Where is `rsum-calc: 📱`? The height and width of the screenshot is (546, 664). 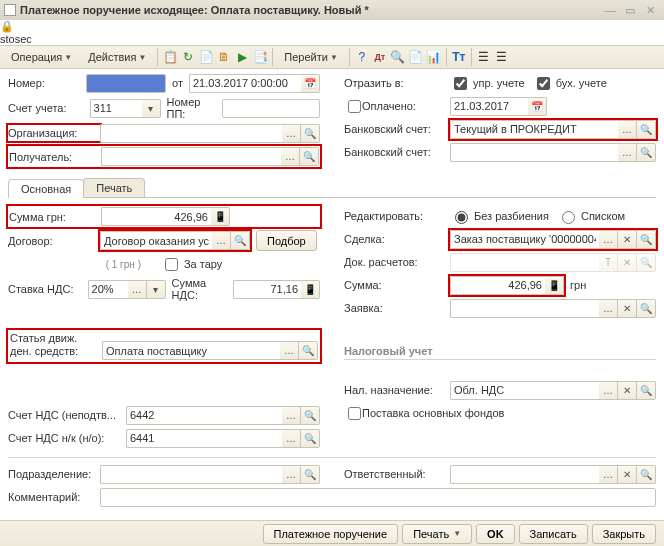
rsum-calc: 📱 is located at coordinates (554, 286).